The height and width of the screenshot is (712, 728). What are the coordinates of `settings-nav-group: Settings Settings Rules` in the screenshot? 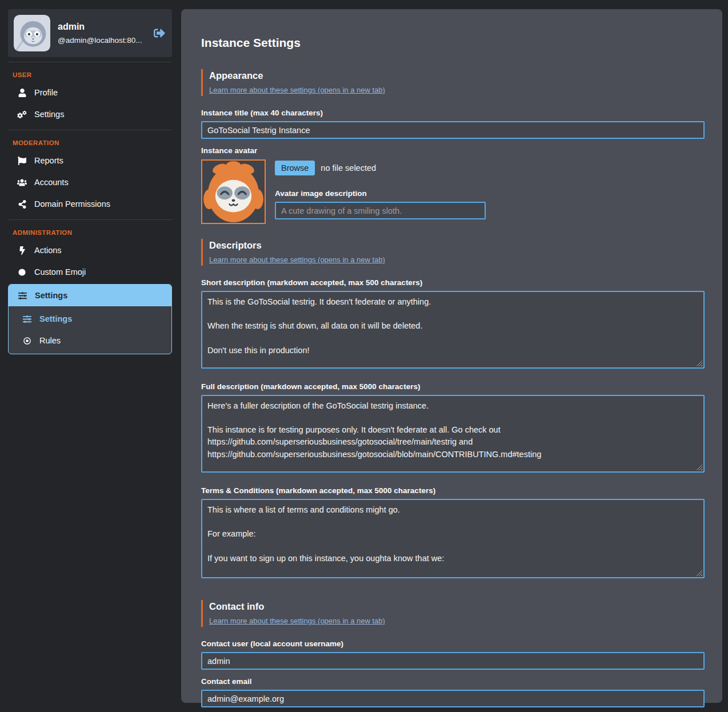 It's located at (90, 319).